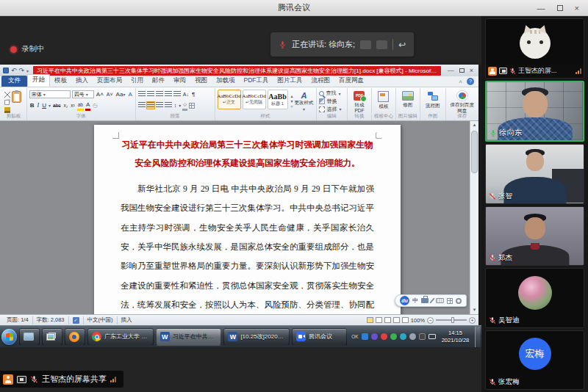 This screenshot has width=588, height=392. Describe the element at coordinates (433, 101) in the screenshot. I see `flowchart-button: 流程图` at that location.